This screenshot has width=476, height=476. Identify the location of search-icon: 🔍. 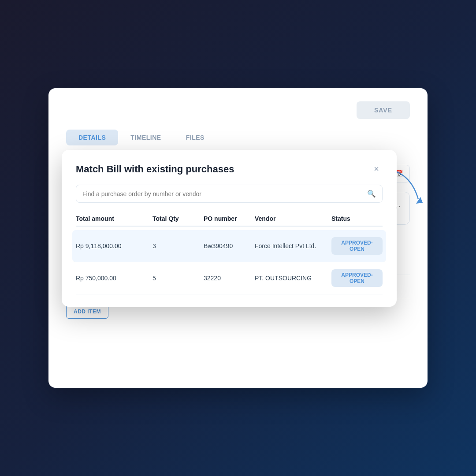
(372, 194).